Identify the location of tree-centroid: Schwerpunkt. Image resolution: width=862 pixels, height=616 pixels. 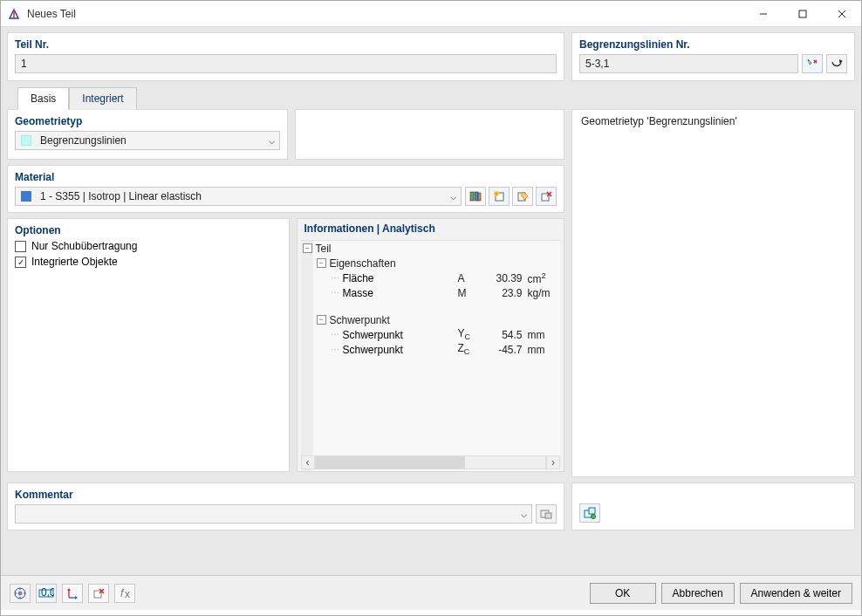
(359, 320).